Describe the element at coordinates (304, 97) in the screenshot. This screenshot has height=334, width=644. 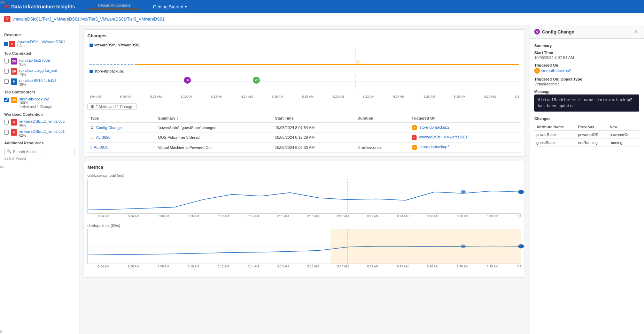
I see `timeline-xaxis: 8:04 AM8:06 AM8:08 AM8:10 AM 8:12 AM8:14…` at that location.